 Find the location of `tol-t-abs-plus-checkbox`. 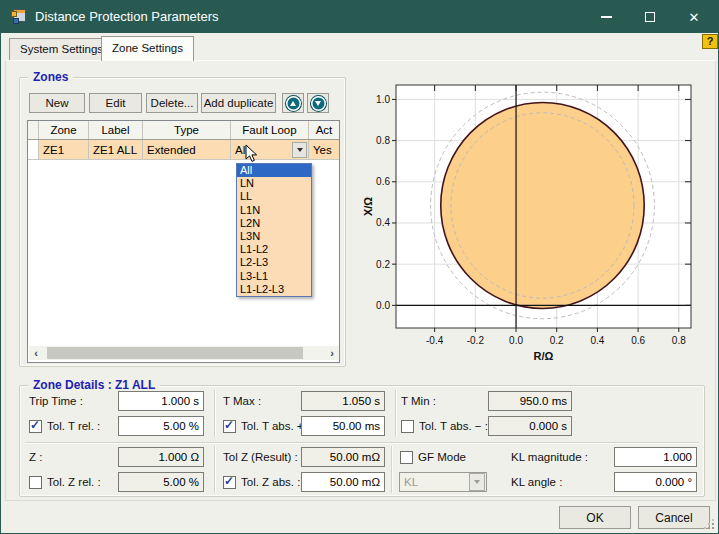

tol-t-abs-plus-checkbox is located at coordinates (230, 426).